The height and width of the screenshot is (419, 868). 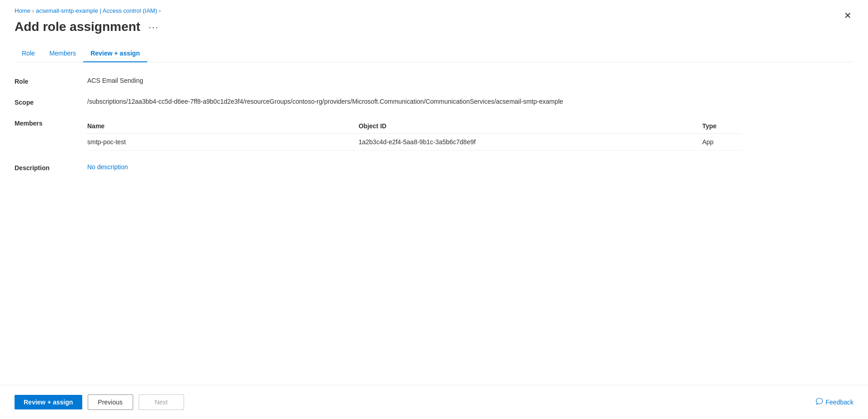 I want to click on member-type: App, so click(x=722, y=142).